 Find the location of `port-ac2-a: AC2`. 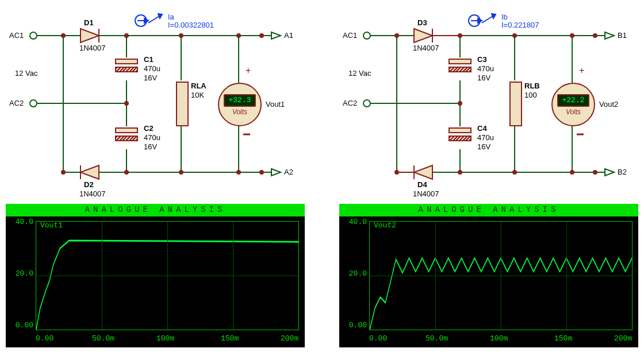

port-ac2-a: AC2 is located at coordinates (16, 103).